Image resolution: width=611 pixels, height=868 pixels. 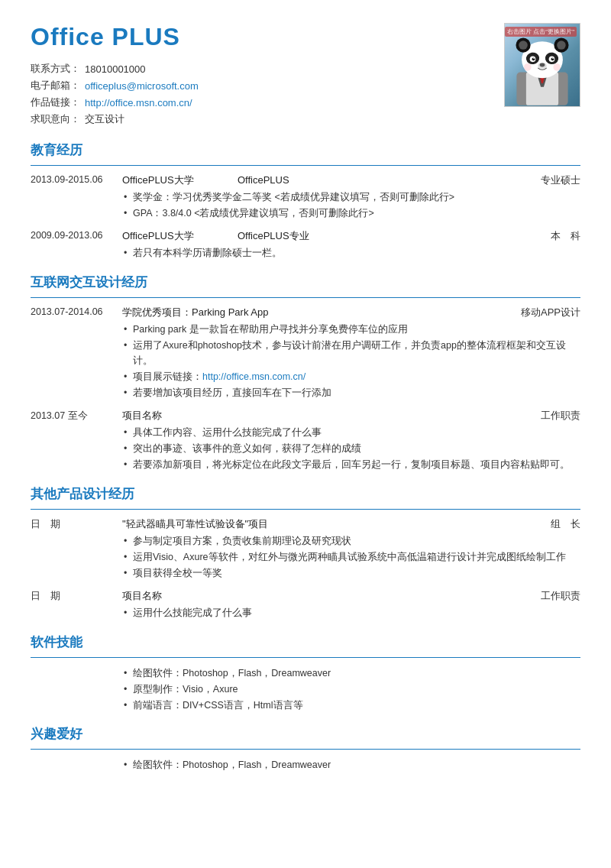 What do you see at coordinates (351, 605) in the screenshot?
I see `other-content-2: 项目名称 工作职责 运用什么技能完成了什么事` at bounding box center [351, 605].